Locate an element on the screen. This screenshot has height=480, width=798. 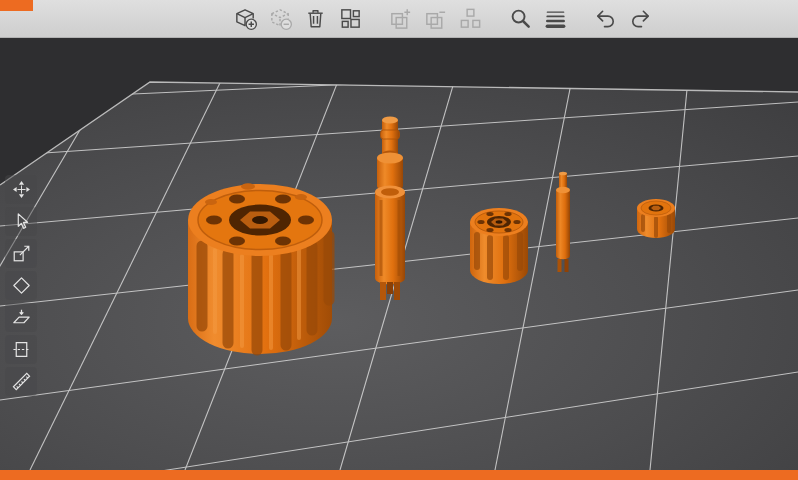
large-knurled-cylinder is located at coordinates (260, 269).